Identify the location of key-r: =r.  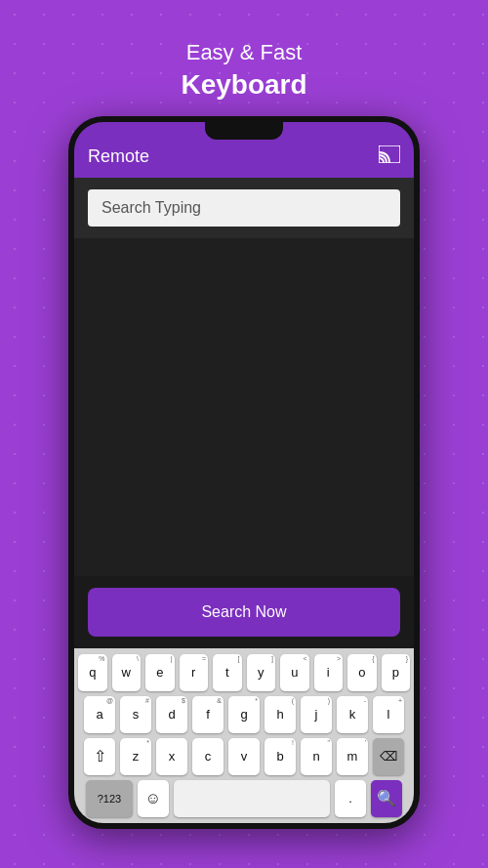
(194, 673).